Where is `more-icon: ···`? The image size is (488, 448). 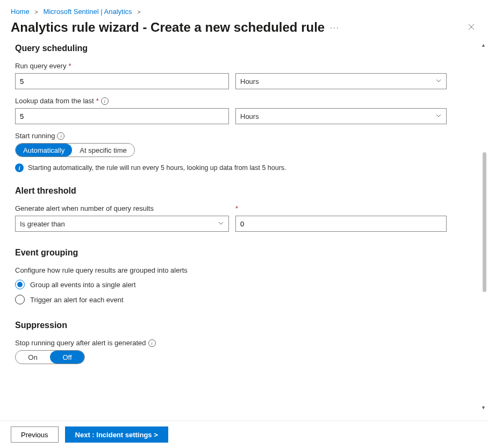 more-icon: ··· is located at coordinates (335, 27).